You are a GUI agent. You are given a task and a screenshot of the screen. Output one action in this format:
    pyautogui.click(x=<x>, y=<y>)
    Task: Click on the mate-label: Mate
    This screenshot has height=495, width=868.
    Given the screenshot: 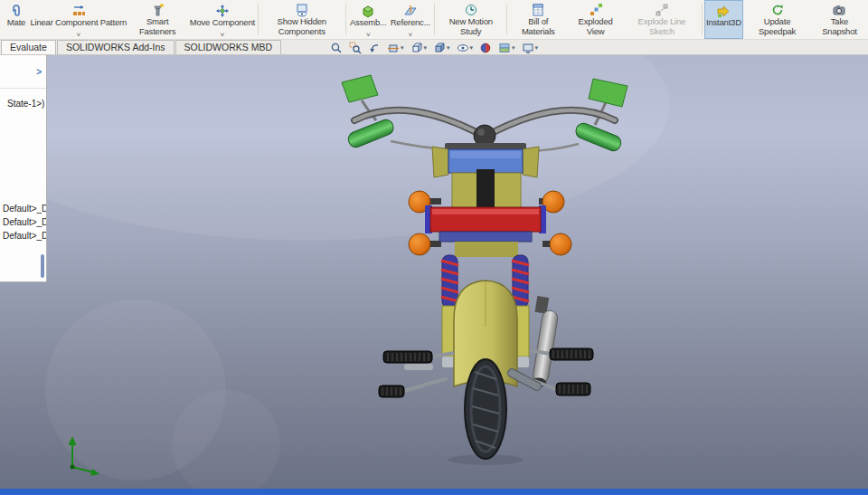 What is the action you would take?
    pyautogui.click(x=16, y=24)
    